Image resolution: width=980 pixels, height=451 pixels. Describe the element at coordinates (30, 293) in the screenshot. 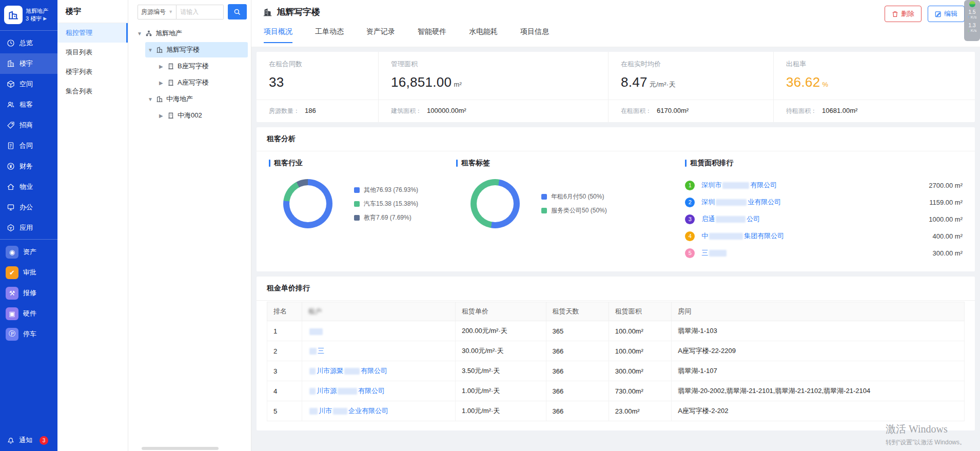

I see `sidebar-item-label: 报修` at that location.